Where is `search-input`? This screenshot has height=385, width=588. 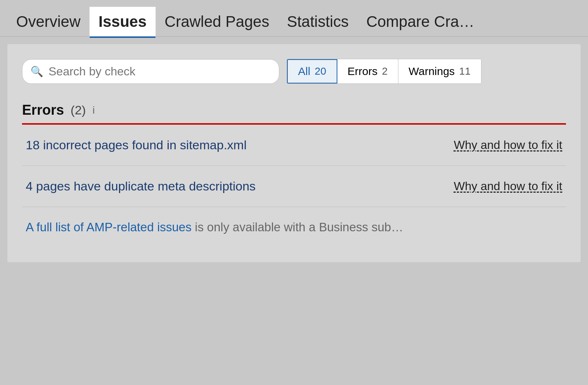 search-input is located at coordinates (159, 71).